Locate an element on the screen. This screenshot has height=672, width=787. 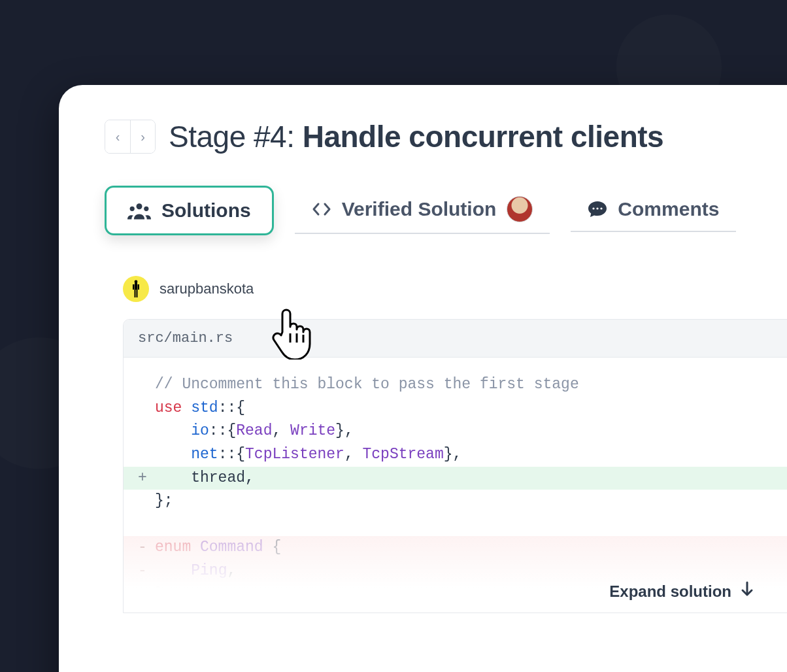
page-title: Stage #4: Handle concurrent clients is located at coordinates (416, 137).